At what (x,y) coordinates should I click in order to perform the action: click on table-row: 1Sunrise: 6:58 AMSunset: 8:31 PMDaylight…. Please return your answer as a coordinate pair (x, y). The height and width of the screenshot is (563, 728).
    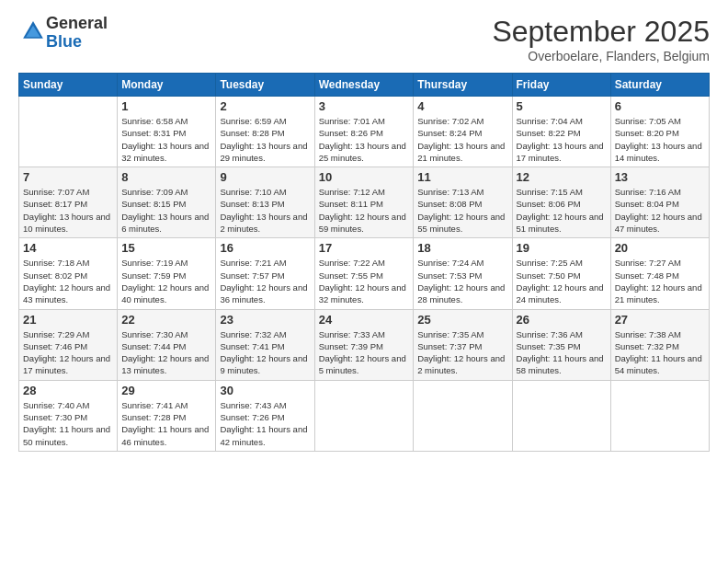
    Looking at the image, I should click on (167, 132).